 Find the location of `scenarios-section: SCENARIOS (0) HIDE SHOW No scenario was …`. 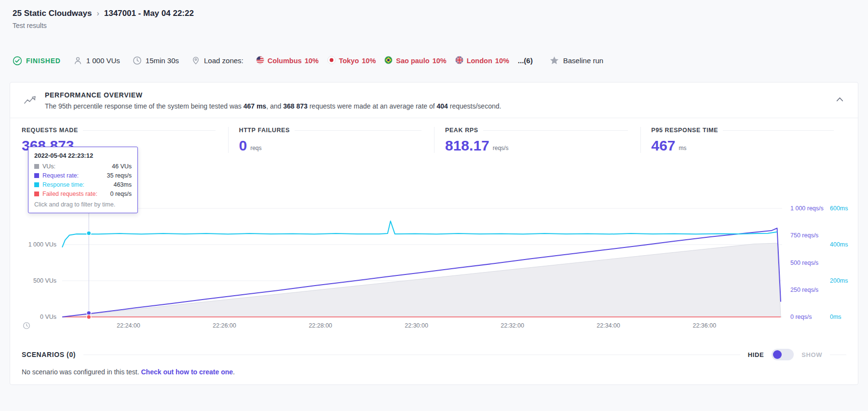

scenarios-section: SCENARIOS (0) HIDE SHOW No scenario was … is located at coordinates (434, 363).